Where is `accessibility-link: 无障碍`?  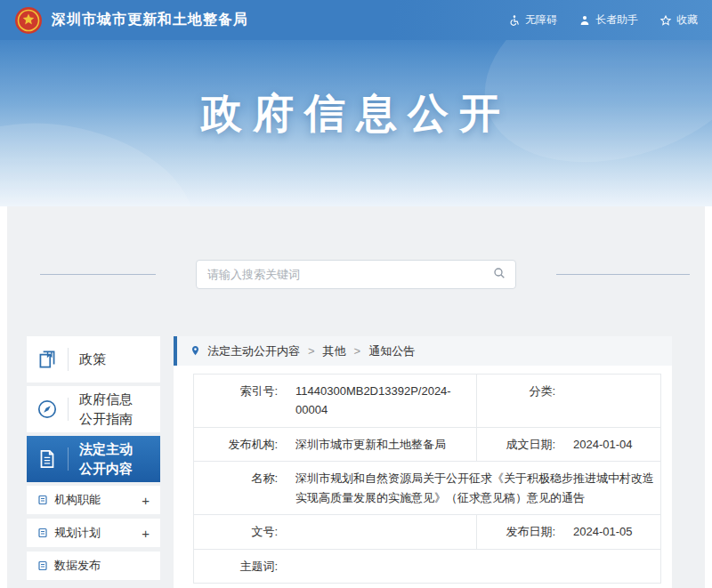 accessibility-link: 无障碍 is located at coordinates (532, 20).